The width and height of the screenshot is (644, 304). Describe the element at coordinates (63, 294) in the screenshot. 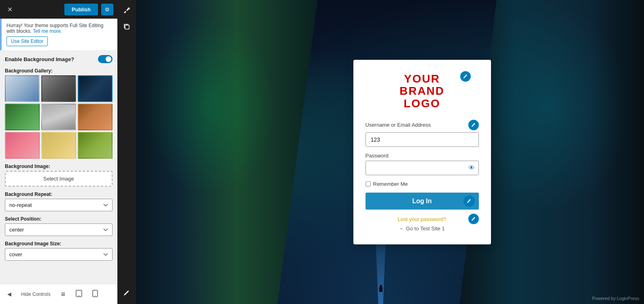

I see `desktop-icon: 🖥` at that location.